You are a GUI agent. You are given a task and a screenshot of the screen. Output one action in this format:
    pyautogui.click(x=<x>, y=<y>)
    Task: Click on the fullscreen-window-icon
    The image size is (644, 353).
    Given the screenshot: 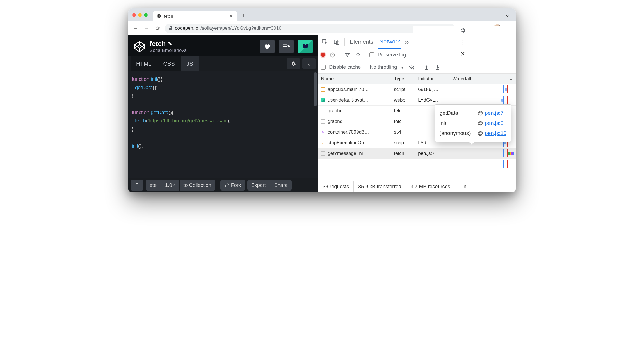 What is the action you would take?
    pyautogui.click(x=146, y=15)
    